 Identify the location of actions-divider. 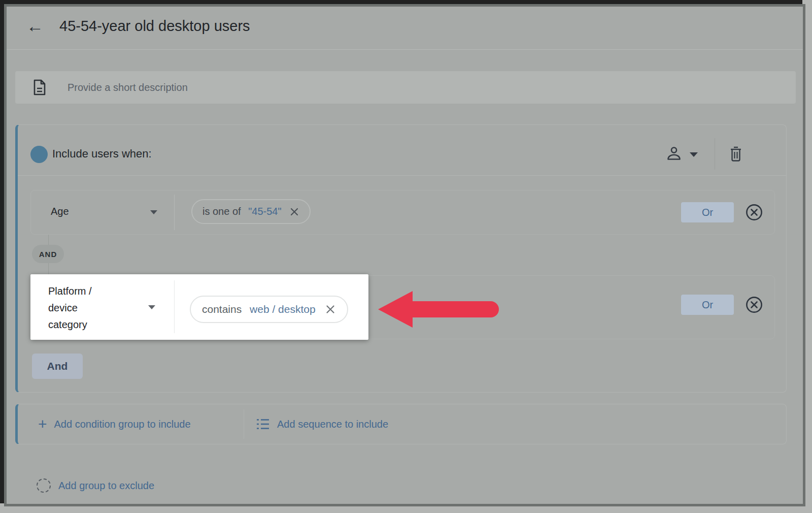
(244, 424).